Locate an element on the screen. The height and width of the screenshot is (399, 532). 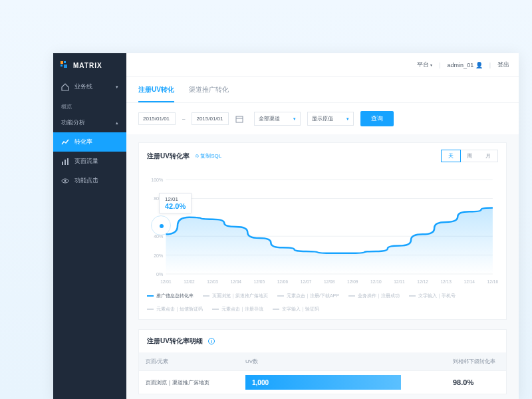
platform-dropdown: 平台 ▾ is located at coordinates (425, 65).